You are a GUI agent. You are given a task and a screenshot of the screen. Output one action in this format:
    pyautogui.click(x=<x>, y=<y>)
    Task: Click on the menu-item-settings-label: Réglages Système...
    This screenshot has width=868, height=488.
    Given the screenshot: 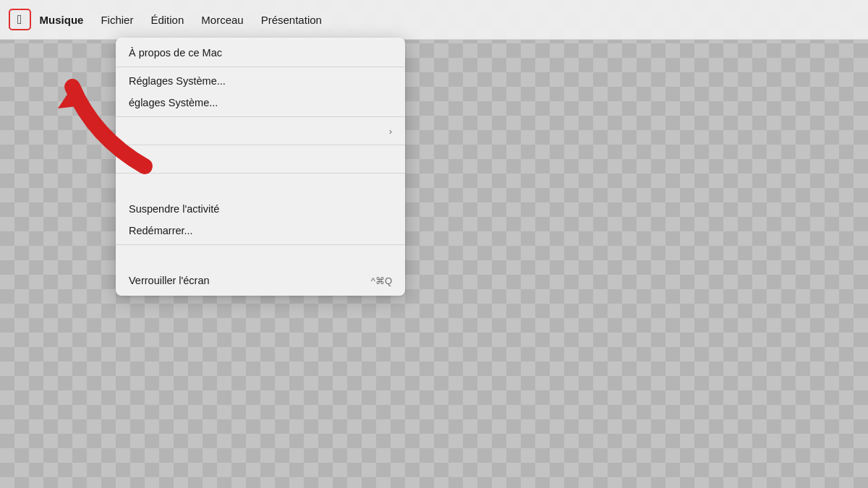 What is the action you would take?
    pyautogui.click(x=177, y=81)
    